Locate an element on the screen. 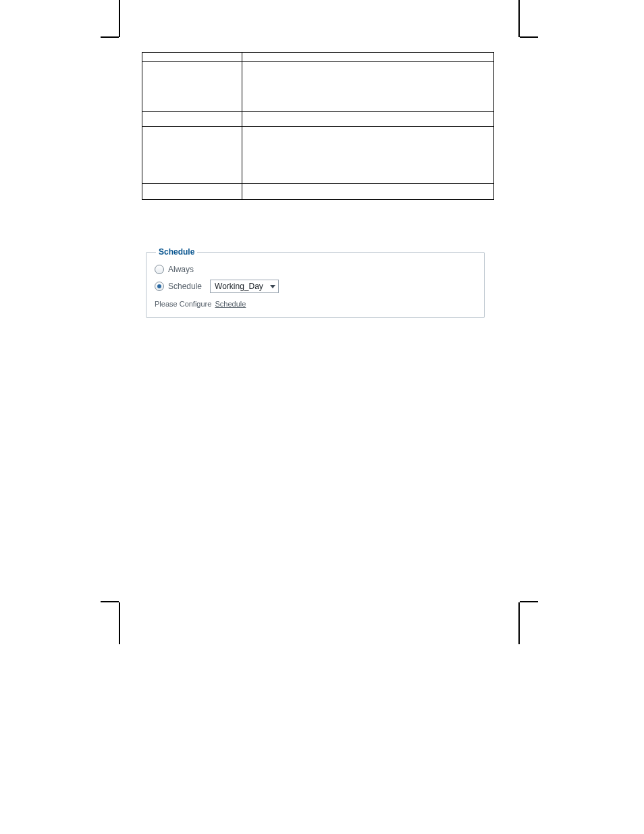 The height and width of the screenshot is (834, 644). schedule-fieldset: Schedule Always Schedule Working_Day Ple… is located at coordinates (315, 282).